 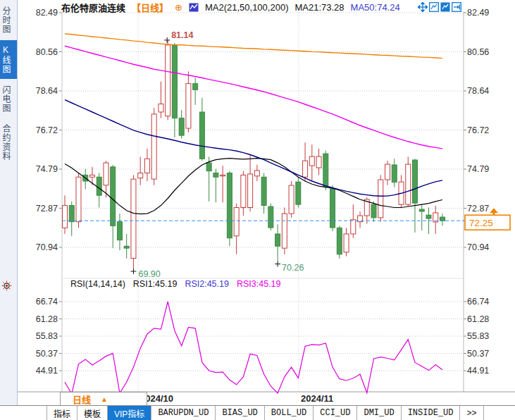 What do you see at coordinates (8, 59) in the screenshot?
I see `sidebar-item-kline-chart: K线图` at bounding box center [8, 59].